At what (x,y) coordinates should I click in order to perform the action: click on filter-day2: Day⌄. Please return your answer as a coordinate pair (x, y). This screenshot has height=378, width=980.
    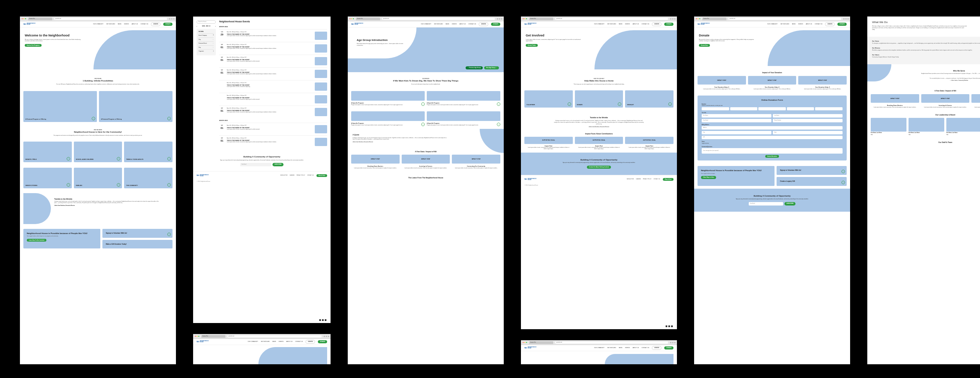
    Looking at the image, I should click on (206, 47).